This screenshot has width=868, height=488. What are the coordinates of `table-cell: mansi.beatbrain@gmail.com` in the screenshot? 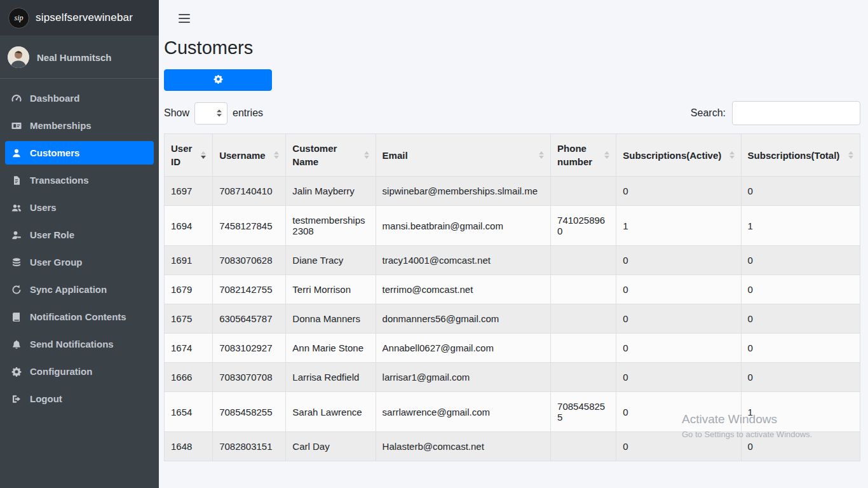 It's located at (463, 226).